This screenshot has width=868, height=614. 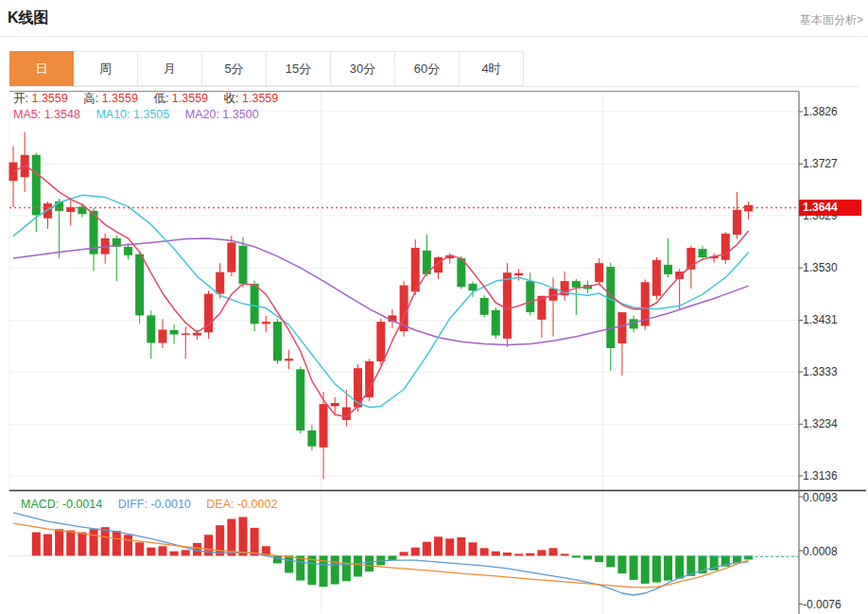 I want to click on ma-legend: MA5: 1.3548 MA10: 1.3505 MA20: 1.3500, so click(x=142, y=114).